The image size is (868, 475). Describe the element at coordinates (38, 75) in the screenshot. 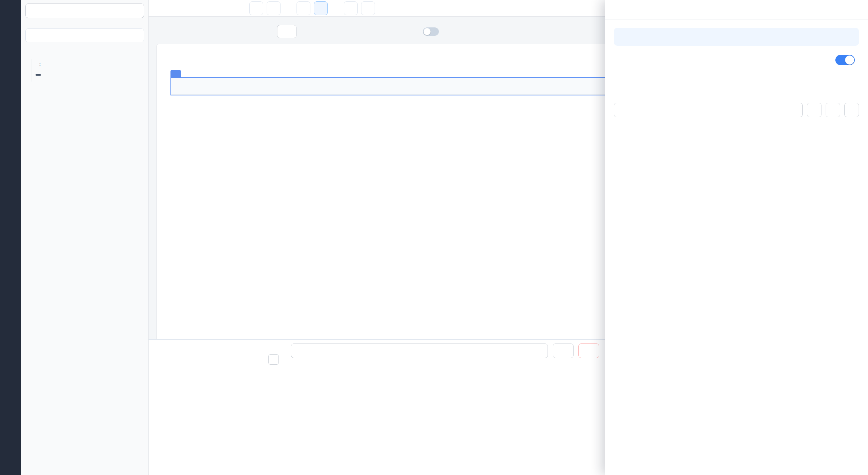

I see `component-id-badge` at that location.